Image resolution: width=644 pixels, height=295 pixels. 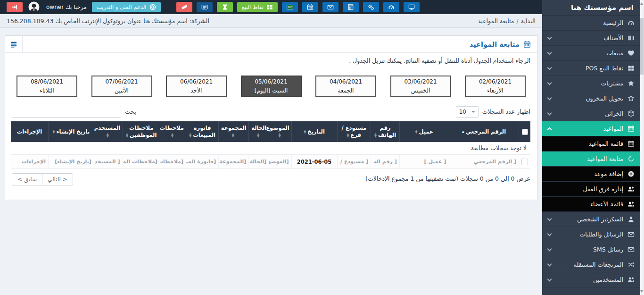 I want to click on filter-user: [ المستخدم, so click(x=108, y=162).